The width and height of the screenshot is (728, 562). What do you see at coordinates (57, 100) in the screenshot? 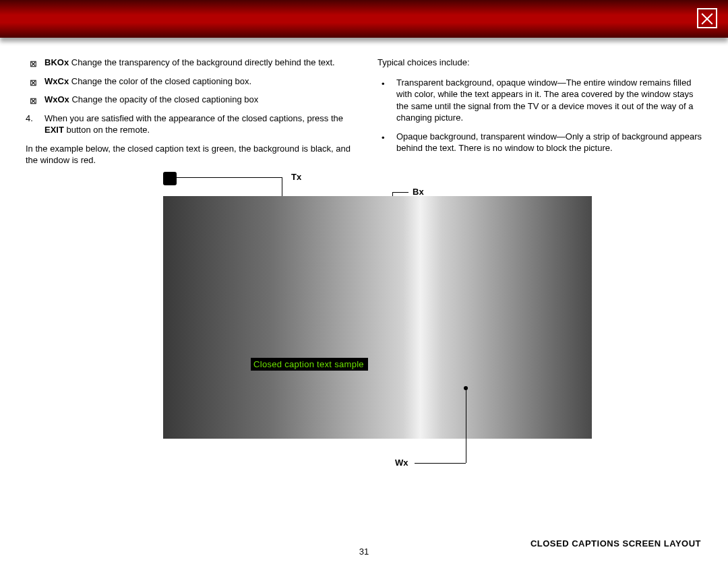
I see `option-term: WxOx` at bounding box center [57, 100].